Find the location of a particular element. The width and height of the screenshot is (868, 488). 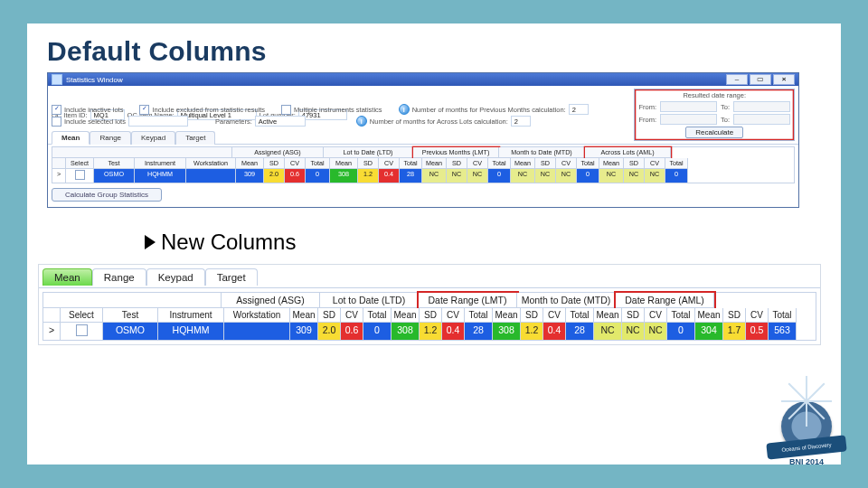

zoom-tab-mean: Mean is located at coordinates (67, 277).